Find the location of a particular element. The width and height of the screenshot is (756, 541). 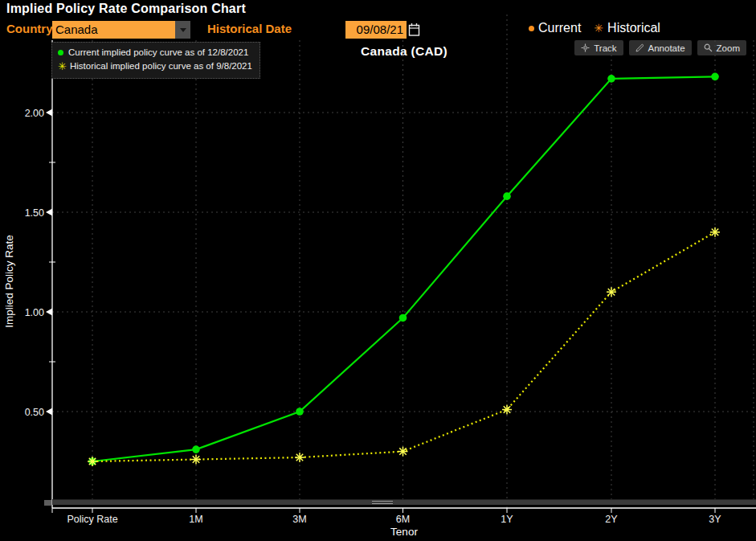

horizontal-scrollbar is located at coordinates (404, 502).